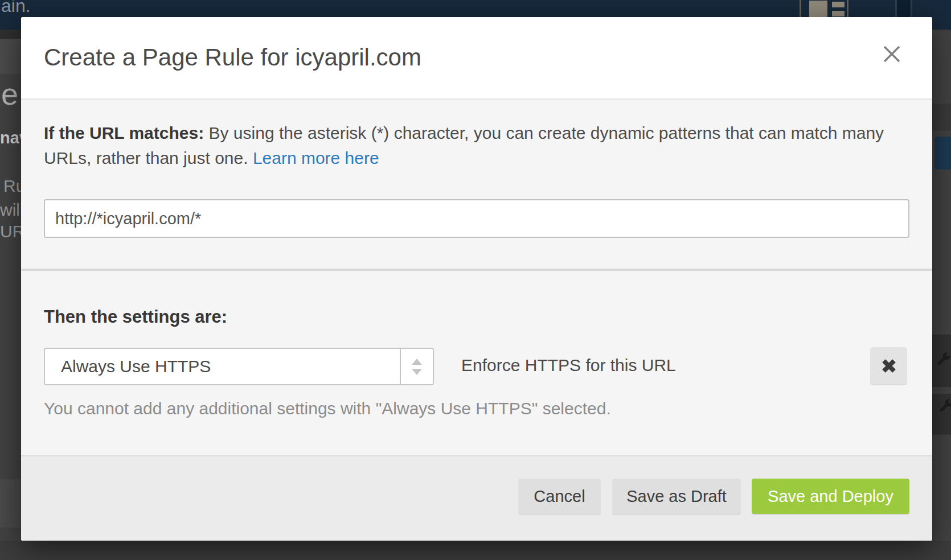  What do you see at coordinates (327, 409) in the screenshot?
I see `settings-note: You cannot add any additional settings w…` at bounding box center [327, 409].